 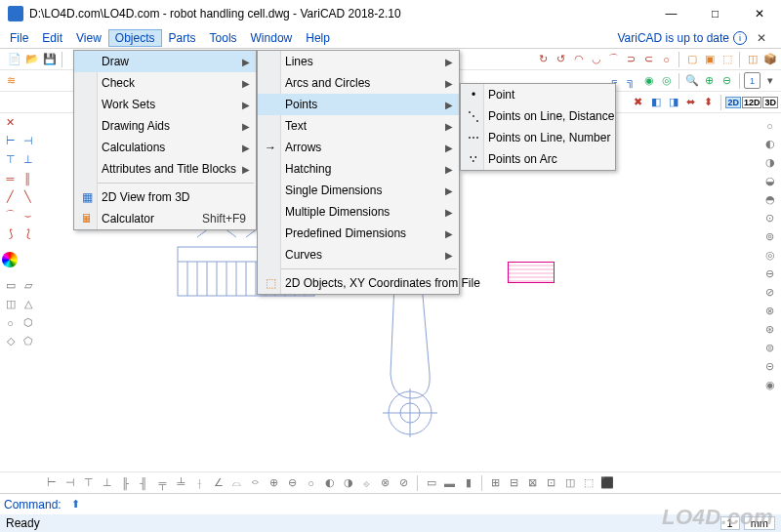 What do you see at coordinates (358, 283) in the screenshot?
I see `menu-2d-from-file: ⬚2D Objects, XY Coordinates from File` at bounding box center [358, 283].